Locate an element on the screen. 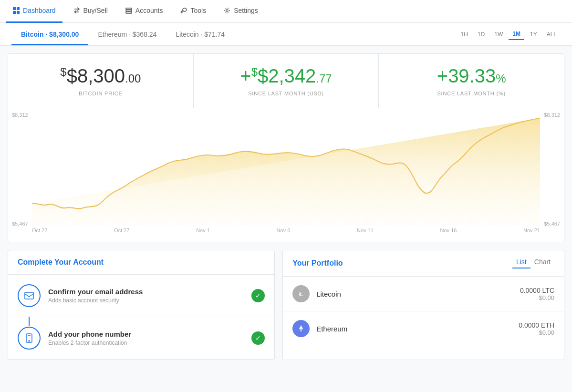  time-btn-1d: 1D is located at coordinates (481, 34).